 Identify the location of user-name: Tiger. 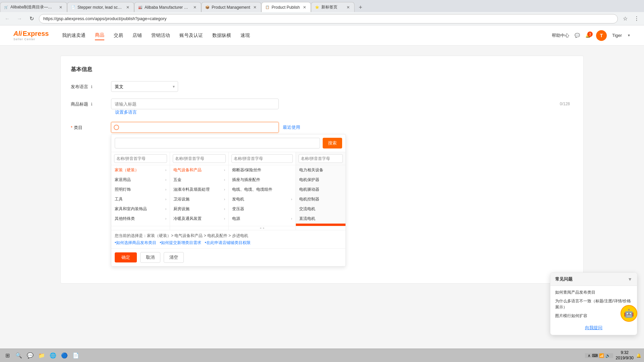
(617, 36).